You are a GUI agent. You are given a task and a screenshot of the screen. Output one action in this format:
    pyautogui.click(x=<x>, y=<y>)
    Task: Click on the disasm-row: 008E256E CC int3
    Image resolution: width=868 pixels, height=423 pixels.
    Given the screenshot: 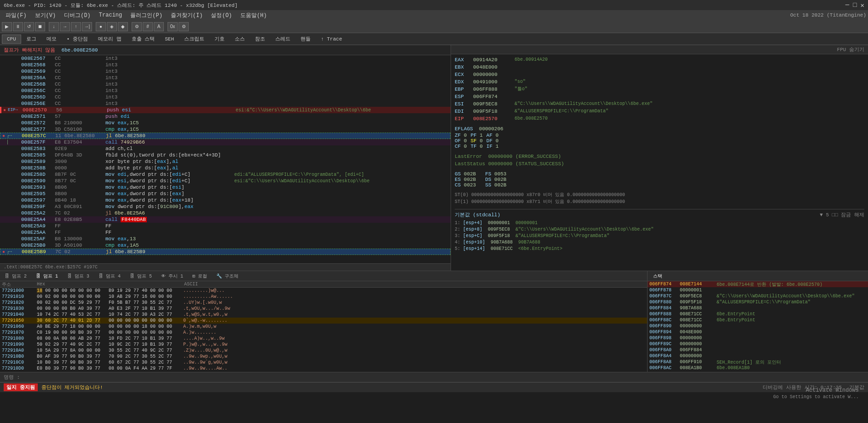 What is the action you would take?
    pyautogui.click(x=226, y=104)
    